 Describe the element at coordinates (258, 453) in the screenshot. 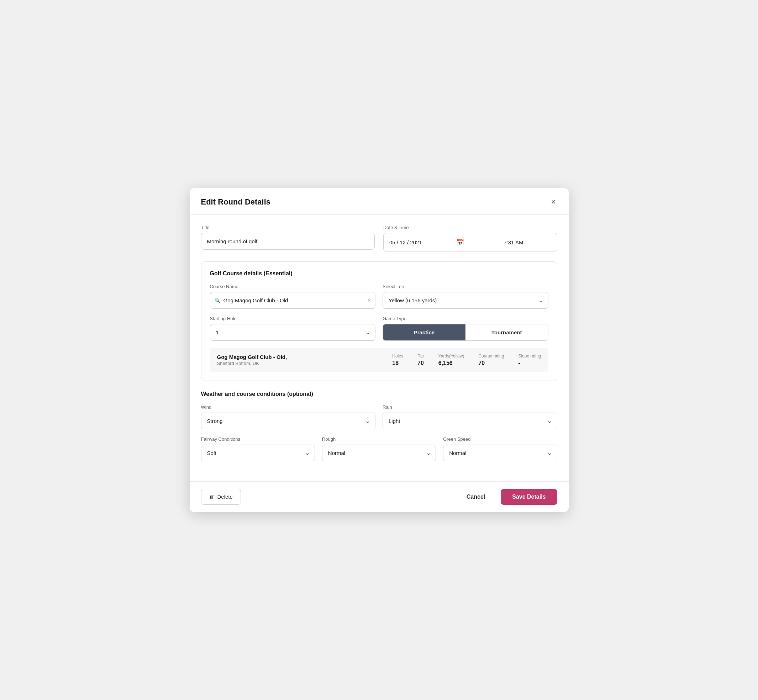

I see `fairway-dropdown: Dry Soft Normal Wet` at that location.